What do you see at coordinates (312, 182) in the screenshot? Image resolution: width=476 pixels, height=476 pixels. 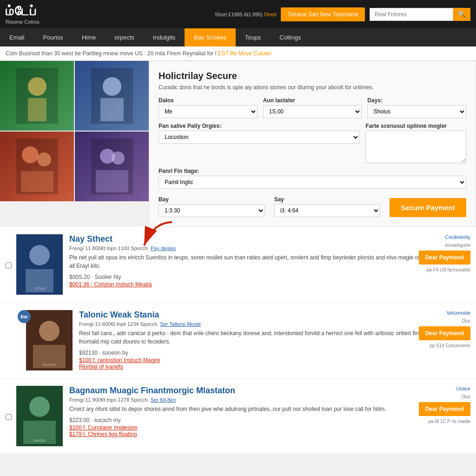 I see `panrl-select: Pamil Ingtic` at bounding box center [312, 182].